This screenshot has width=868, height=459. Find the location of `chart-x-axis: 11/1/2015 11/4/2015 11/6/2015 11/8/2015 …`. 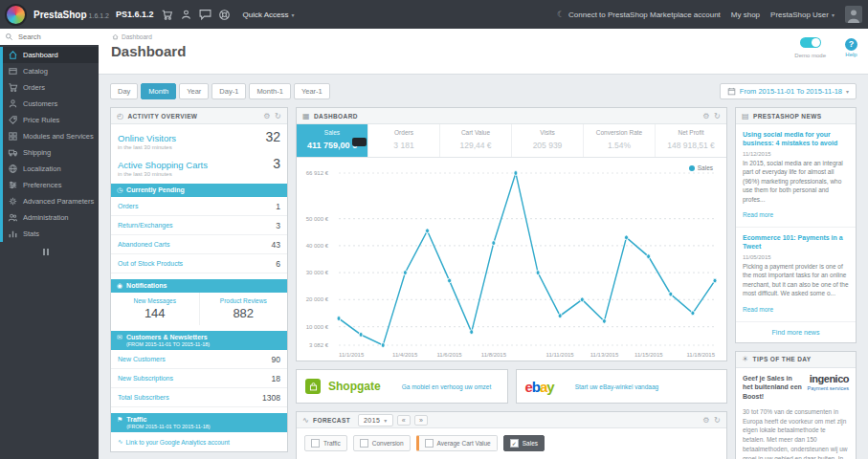

chart-x-axis: 11/1/2015 11/4/2015 11/6/2015 11/8/2015 … is located at coordinates (526, 354).